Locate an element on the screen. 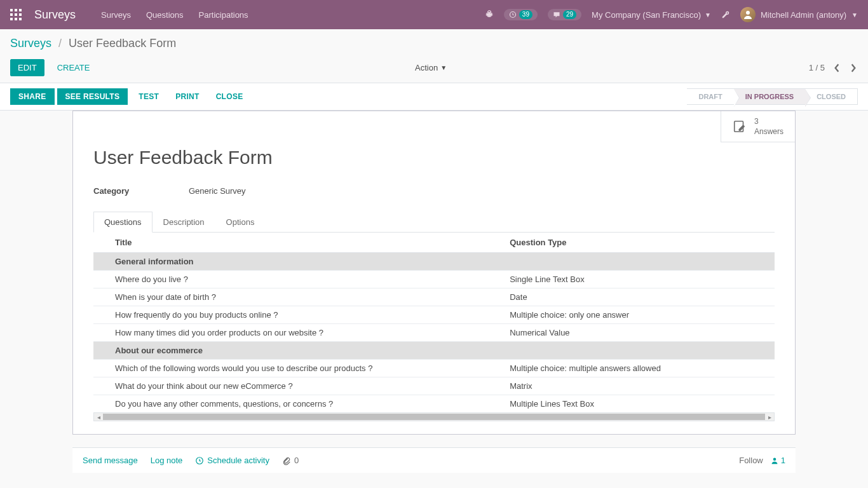  stat-label: Answers is located at coordinates (769, 132).